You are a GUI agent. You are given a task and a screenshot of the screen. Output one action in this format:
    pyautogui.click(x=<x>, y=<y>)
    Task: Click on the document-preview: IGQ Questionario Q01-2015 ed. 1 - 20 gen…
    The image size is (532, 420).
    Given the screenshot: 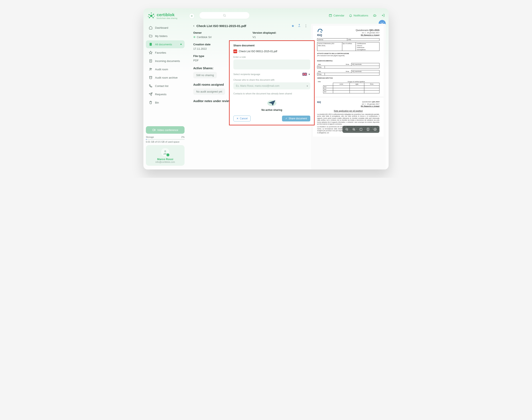 What is the action you would take?
    pyautogui.click(x=348, y=96)
    